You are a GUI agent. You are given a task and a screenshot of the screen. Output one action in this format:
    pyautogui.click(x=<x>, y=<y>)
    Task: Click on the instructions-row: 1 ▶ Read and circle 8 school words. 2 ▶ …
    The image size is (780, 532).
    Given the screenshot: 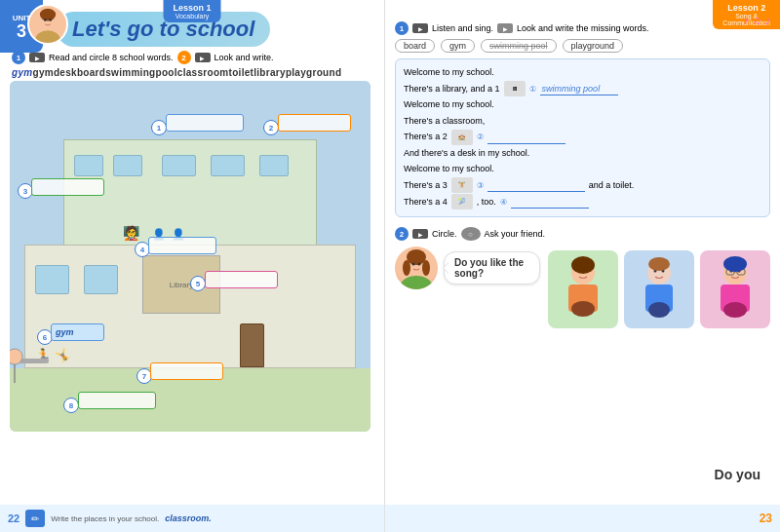 What is the action you would take?
    pyautogui.click(x=193, y=57)
    